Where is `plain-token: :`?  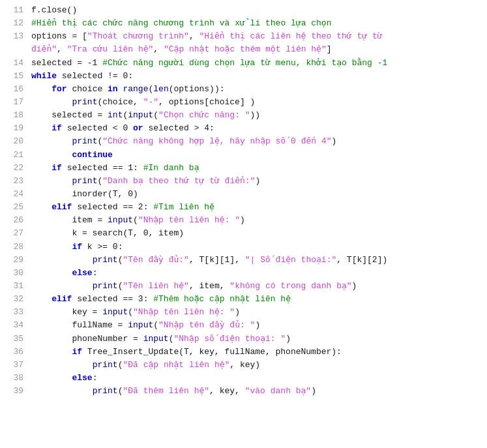
plain-token: : is located at coordinates (95, 273).